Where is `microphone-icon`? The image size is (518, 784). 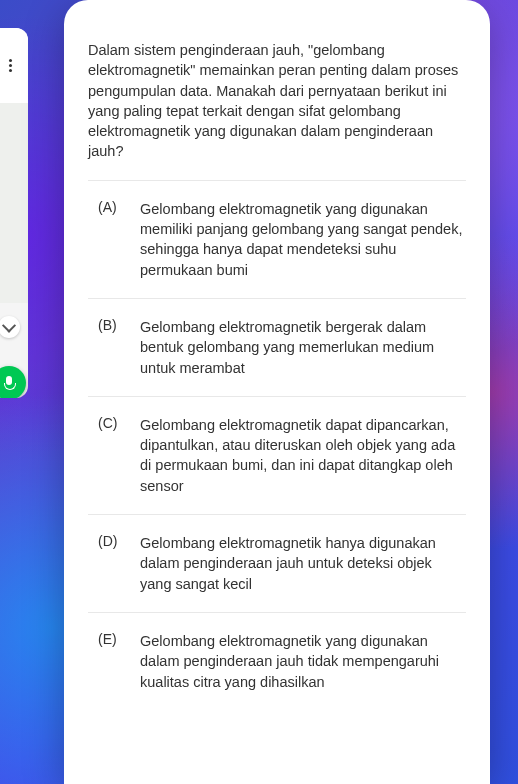
microphone-icon is located at coordinates (9, 383).